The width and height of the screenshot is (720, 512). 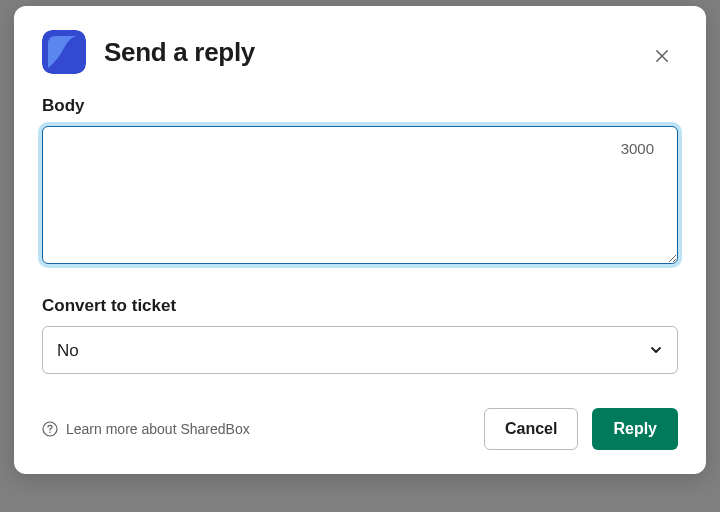 I want to click on help-link: Learn more about SharedBox, so click(x=146, y=429).